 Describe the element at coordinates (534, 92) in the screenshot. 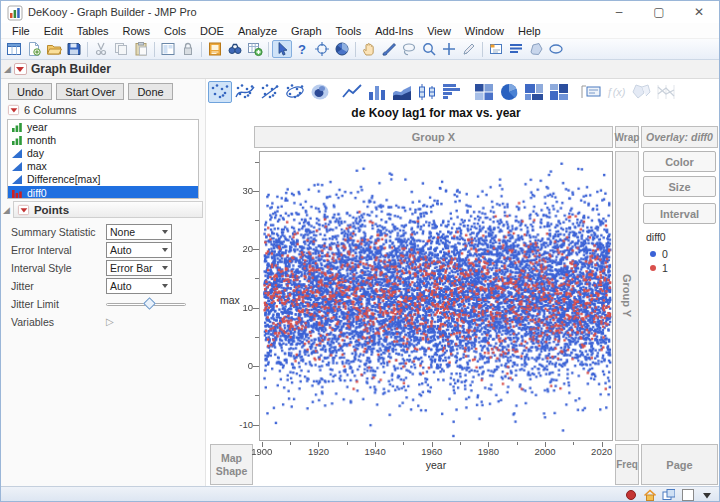

I see `gallery-treemap-icon` at that location.